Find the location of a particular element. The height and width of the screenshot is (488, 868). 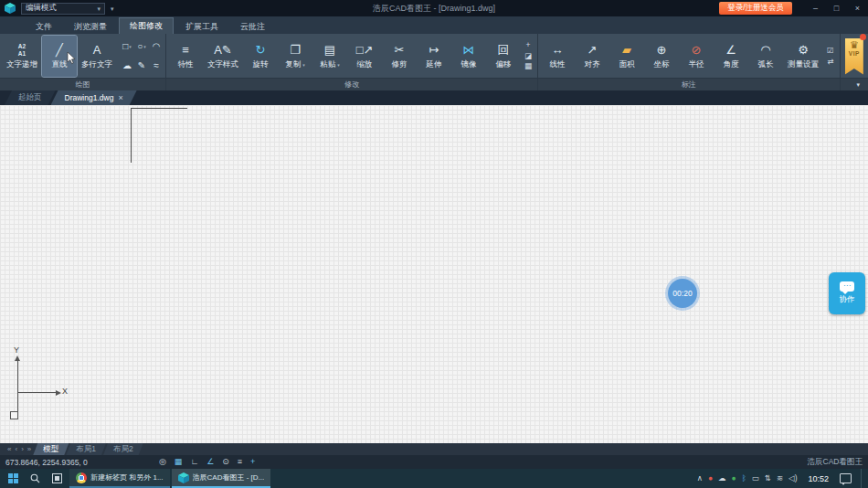

action-center-icon is located at coordinates (846, 479).